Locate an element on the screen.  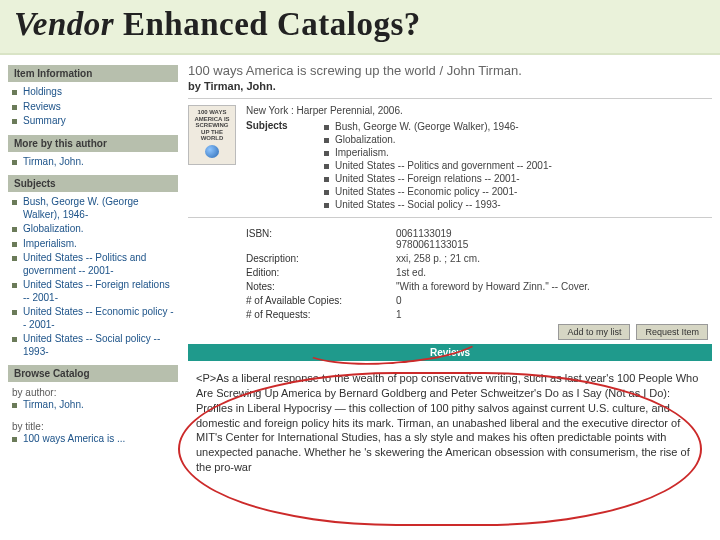
sidebar-header-more-by: More by this author is located at coordinates (93, 144).